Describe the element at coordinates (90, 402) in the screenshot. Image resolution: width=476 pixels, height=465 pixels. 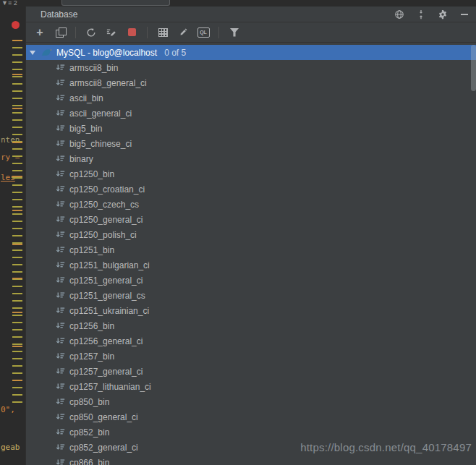
I see `collation-label: cp850_bin` at that location.